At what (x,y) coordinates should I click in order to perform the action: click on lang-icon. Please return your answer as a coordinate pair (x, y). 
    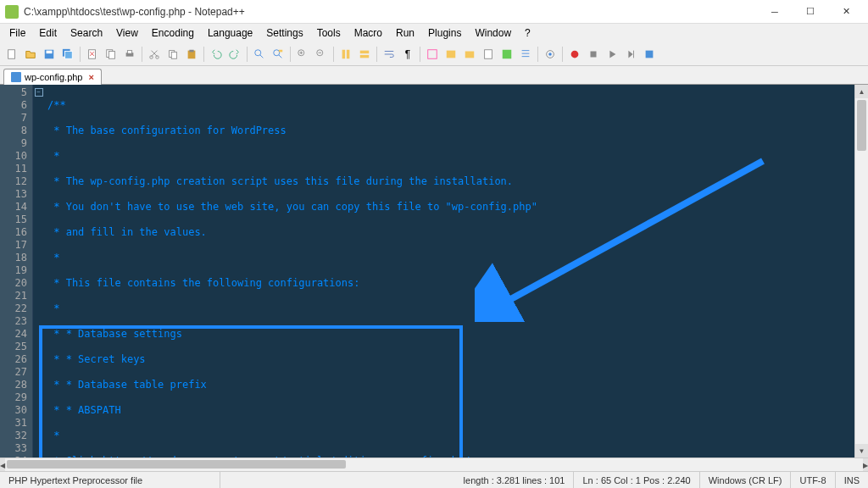
    Looking at the image, I should click on (451, 54).